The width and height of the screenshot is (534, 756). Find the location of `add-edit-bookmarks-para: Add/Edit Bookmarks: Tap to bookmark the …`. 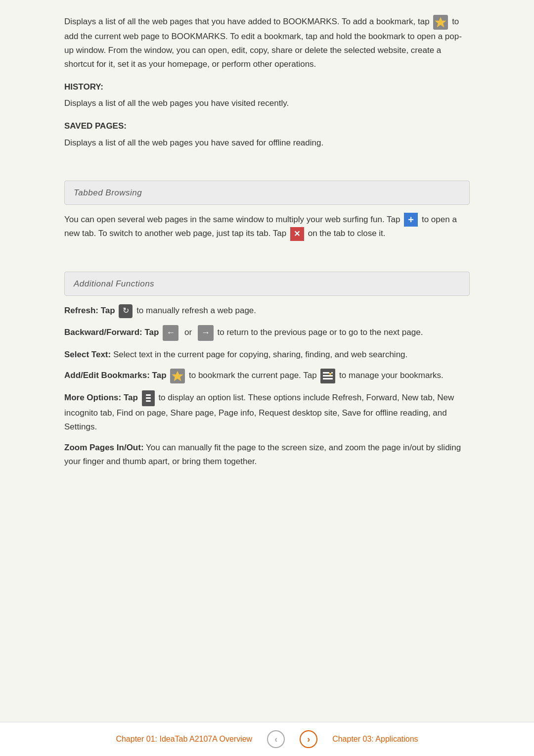

add-edit-bookmarks-para: Add/Edit Bookmarks: Tap to bookmark the … is located at coordinates (267, 376).